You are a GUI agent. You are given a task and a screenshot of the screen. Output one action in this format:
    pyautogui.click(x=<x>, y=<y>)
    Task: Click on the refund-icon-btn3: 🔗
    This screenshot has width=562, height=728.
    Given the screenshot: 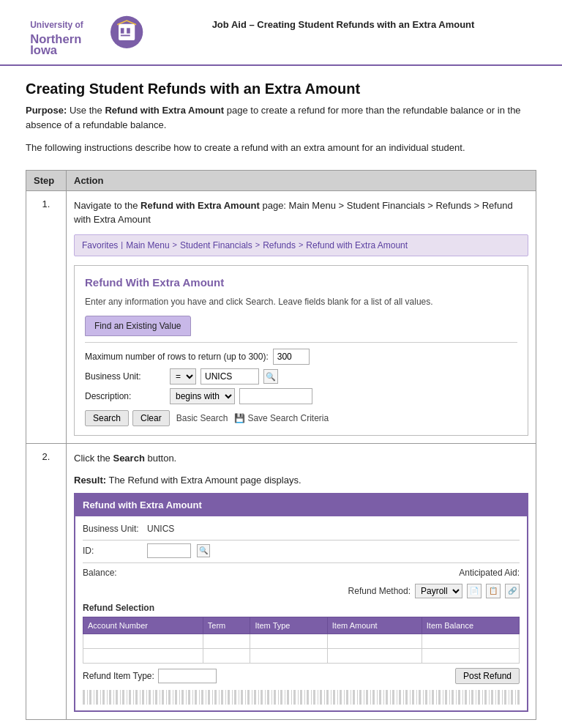 What is the action you would take?
    pyautogui.click(x=512, y=591)
    